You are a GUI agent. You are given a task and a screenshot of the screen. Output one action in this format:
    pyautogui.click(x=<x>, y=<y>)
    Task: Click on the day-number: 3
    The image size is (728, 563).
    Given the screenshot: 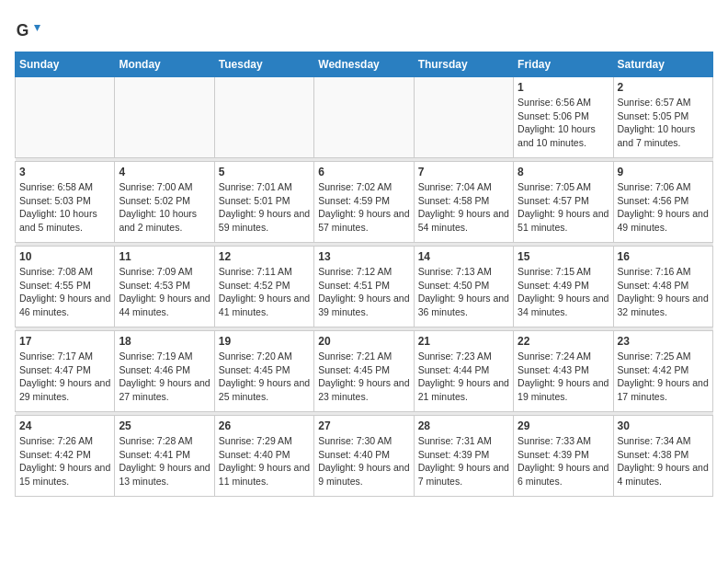 What is the action you would take?
    pyautogui.click(x=64, y=172)
    